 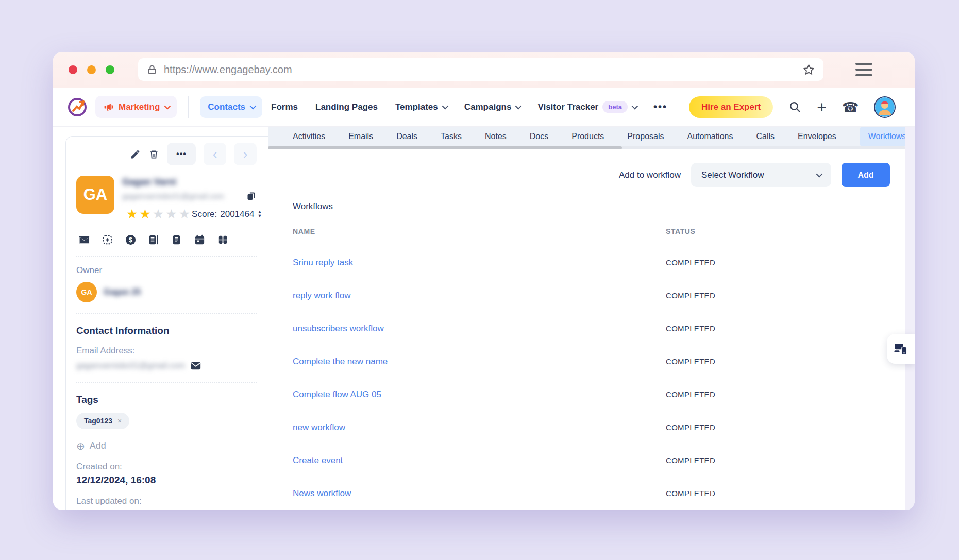 What do you see at coordinates (479, 329) in the screenshot?
I see `workflow-link: unsubscribers workflow` at bounding box center [479, 329].